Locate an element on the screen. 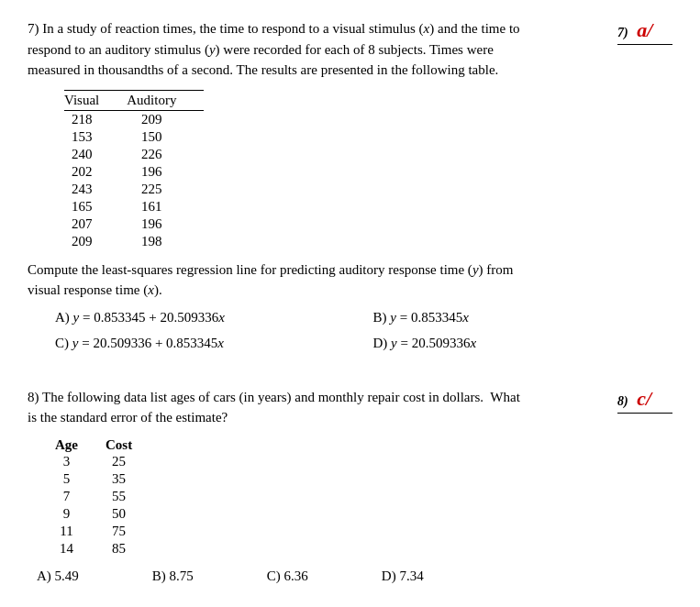 The width and height of the screenshot is (700, 607). spacer is located at coordinates (350, 379).